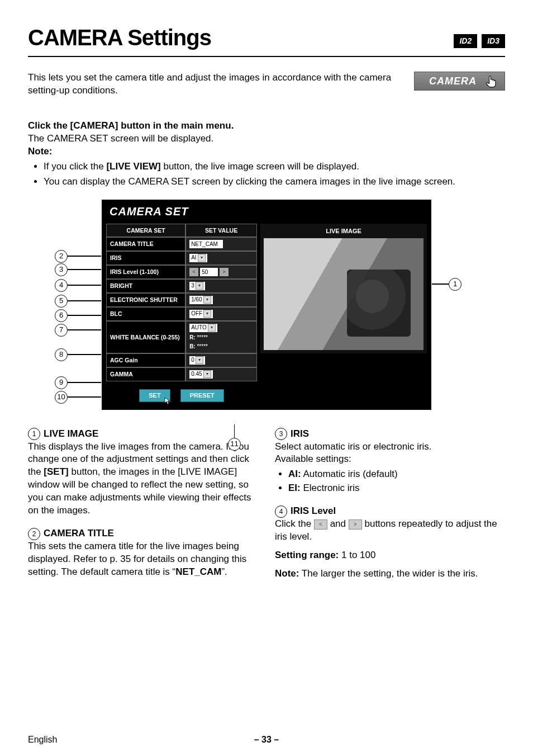 This screenshot has height=756, width=533. What do you see at coordinates (61, 315) in the screenshot?
I see `callout-6: 6` at bounding box center [61, 315].